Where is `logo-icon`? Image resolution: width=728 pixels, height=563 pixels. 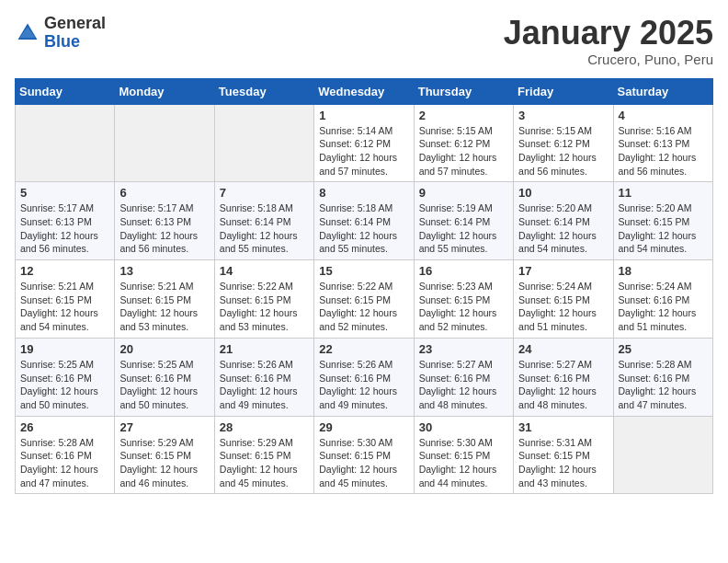 logo-icon is located at coordinates (28, 33).